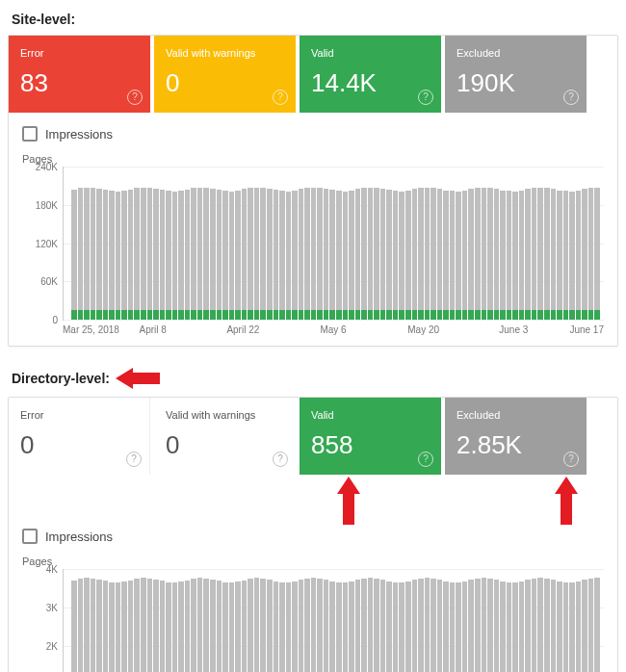  I want to click on card-valid: Valid 858 ?, so click(370, 436).